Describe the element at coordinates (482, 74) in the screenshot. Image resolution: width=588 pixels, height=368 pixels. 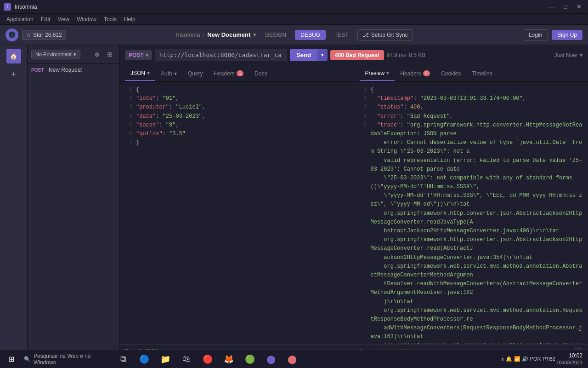
I see `tab-timeline: Timeline` at that location.